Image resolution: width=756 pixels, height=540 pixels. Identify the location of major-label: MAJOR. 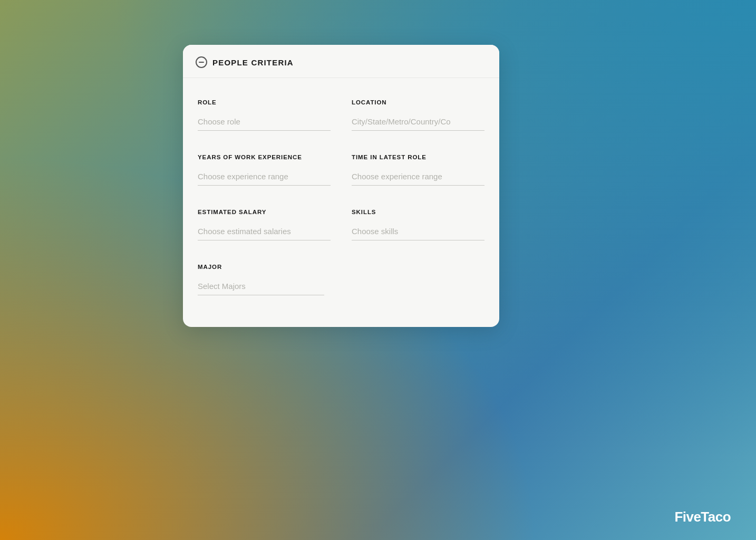
(336, 267).